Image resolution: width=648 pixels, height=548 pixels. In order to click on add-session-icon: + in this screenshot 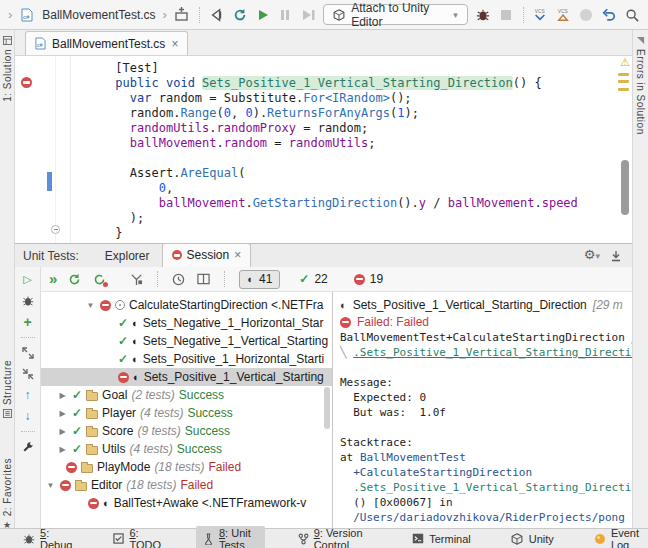, I will do `click(27, 322)`.